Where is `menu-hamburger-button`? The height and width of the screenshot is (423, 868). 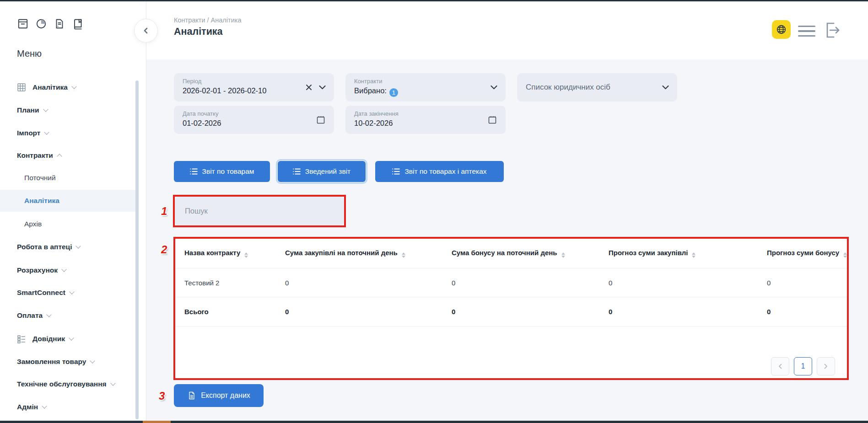 menu-hamburger-button is located at coordinates (807, 31).